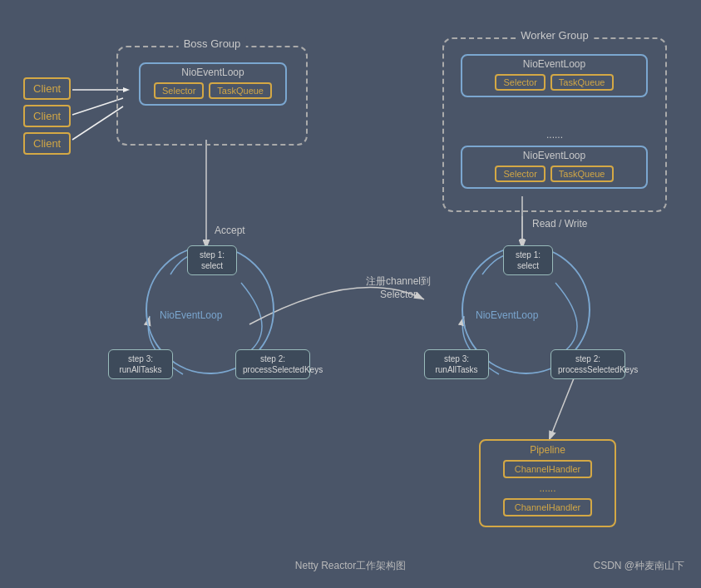 The height and width of the screenshot is (588, 701). What do you see at coordinates (582, 82) in the screenshot?
I see `worker-top-taskqueue: TaskQueue` at bounding box center [582, 82].